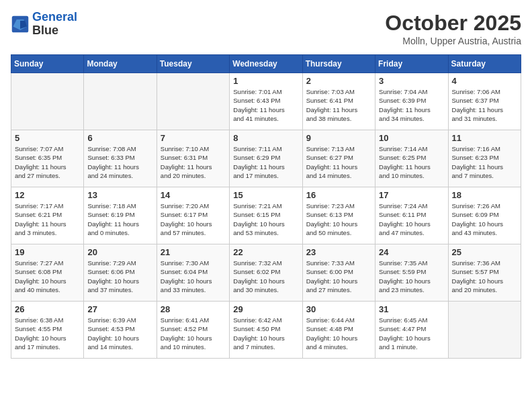 Image resolution: width=532 pixels, height=411 pixels. I want to click on day-number: 29, so click(266, 309).